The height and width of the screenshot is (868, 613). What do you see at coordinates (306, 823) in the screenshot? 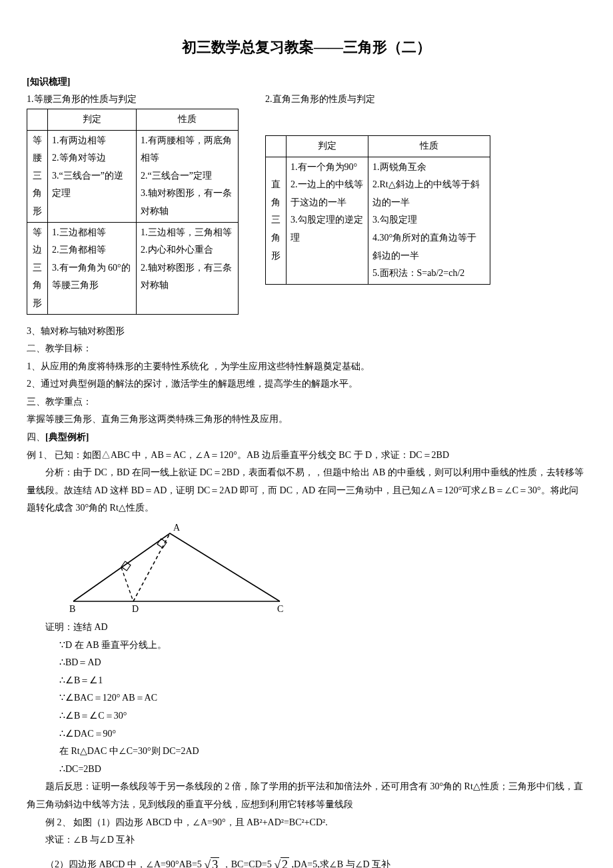
I see `ex2-line1: 例 2、 如图（1）四边形 ABCD 中，∠A=90°，且 AB²+AD²=BC…` at bounding box center [306, 823].